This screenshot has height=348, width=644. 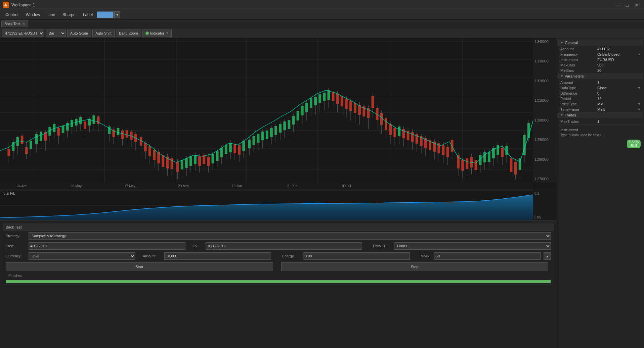 I want to click on progress-bar, so click(x=278, y=282).